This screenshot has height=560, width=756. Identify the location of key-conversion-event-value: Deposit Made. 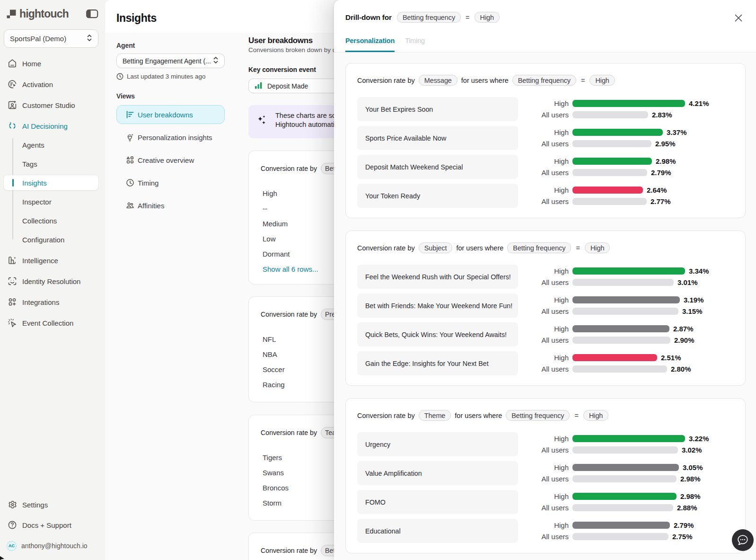
(288, 86).